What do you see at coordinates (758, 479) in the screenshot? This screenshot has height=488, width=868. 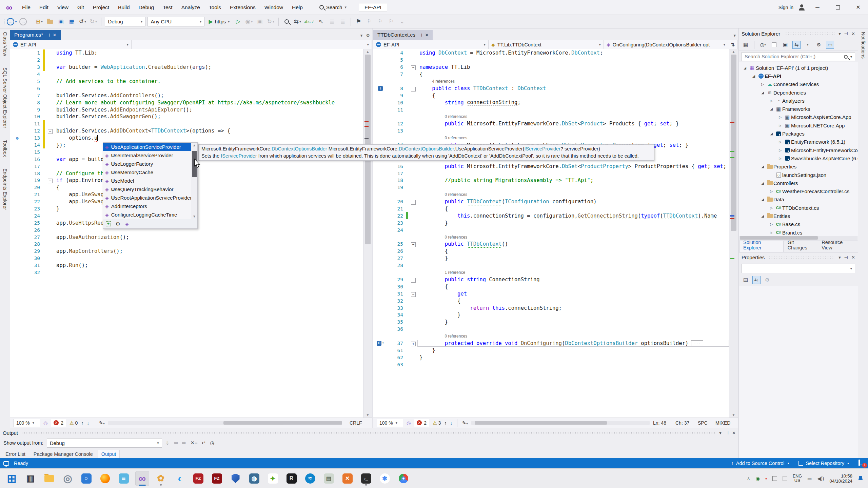 I see `tray-antivirus-icon: ◉` at bounding box center [758, 479].